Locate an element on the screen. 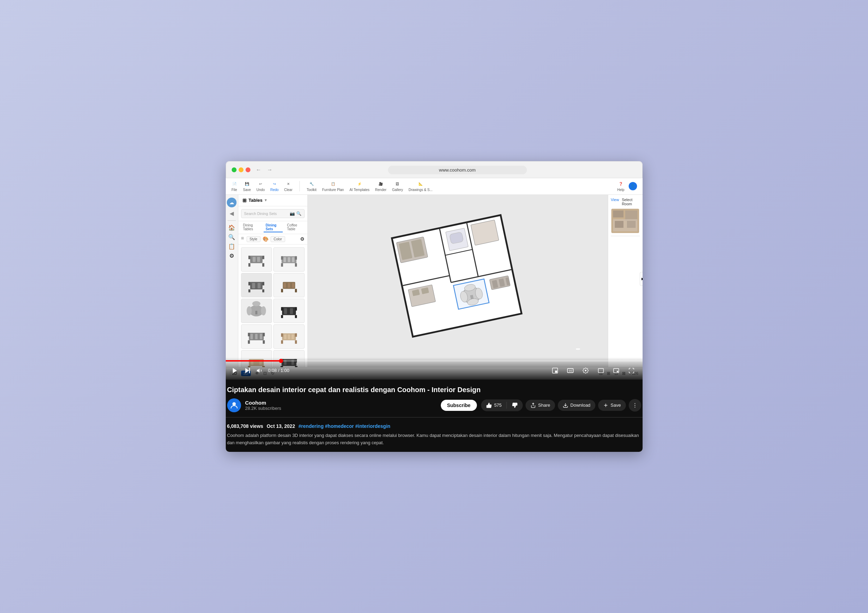 Image resolution: width=868 pixels, height=613 pixels. download-button: Download is located at coordinates (577, 405).